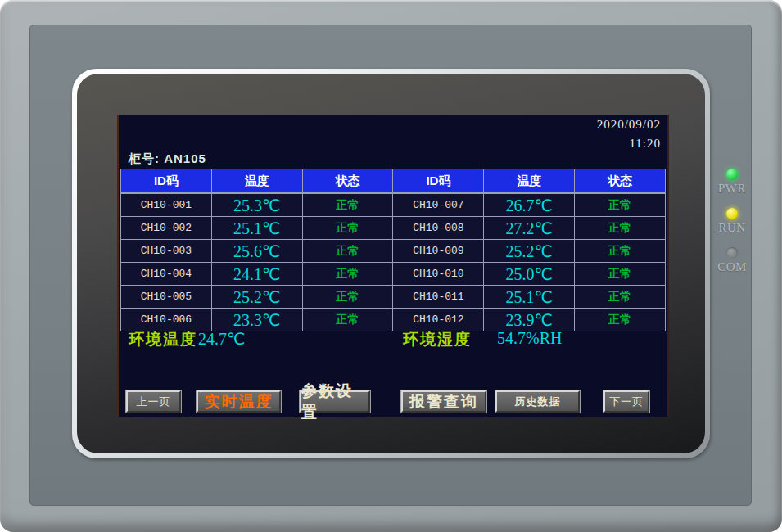  I want to click on channel-id: CH10-012, so click(439, 320).